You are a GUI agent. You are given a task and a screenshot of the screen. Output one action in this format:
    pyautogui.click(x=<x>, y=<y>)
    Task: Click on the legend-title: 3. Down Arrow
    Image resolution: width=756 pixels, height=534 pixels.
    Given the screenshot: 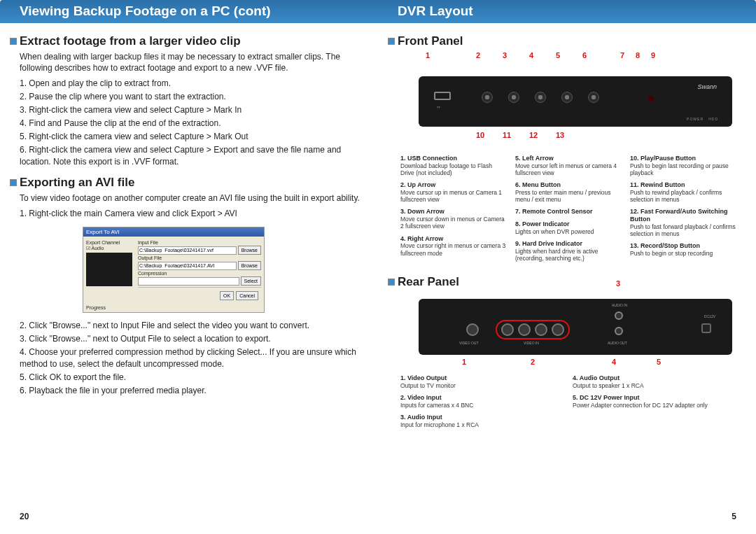 What is the action you would take?
    pyautogui.click(x=423, y=211)
    